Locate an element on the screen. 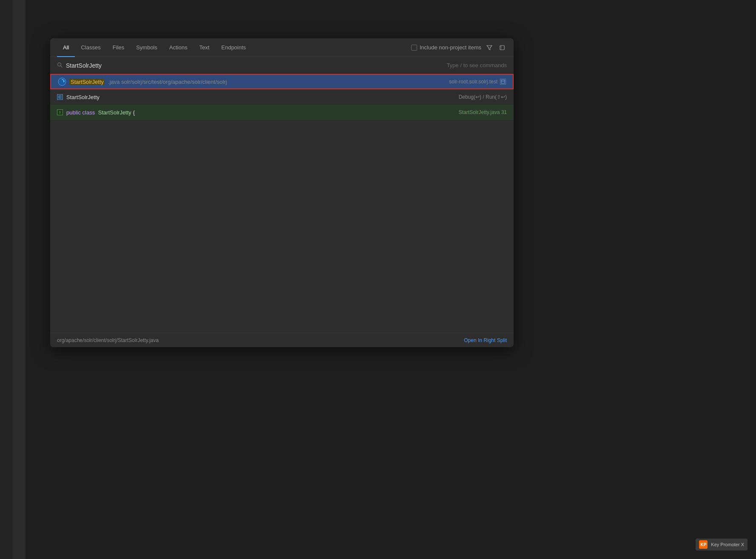 The width and height of the screenshot is (756, 559). search-hint: Type / to see commands is located at coordinates (477, 66).